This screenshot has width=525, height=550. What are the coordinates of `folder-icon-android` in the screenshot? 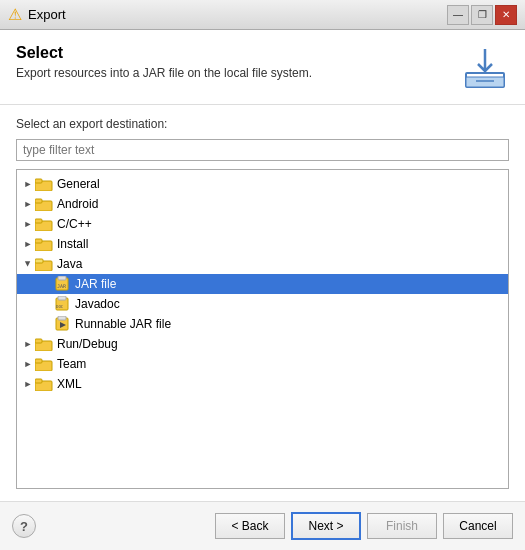 It's located at (44, 204).